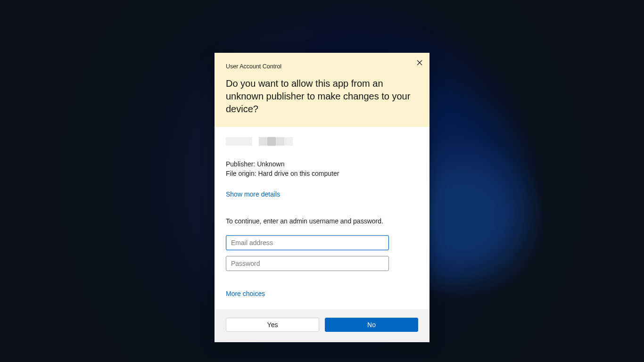  I want to click on file-origin-line: File origin: Hard drive on this computer, so click(322, 174).